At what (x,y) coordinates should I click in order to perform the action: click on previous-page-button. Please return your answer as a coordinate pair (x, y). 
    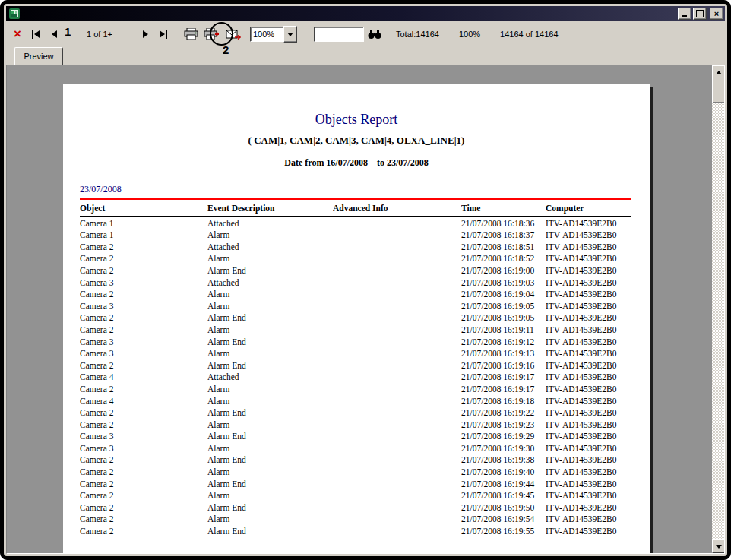
    Looking at the image, I should click on (54, 34).